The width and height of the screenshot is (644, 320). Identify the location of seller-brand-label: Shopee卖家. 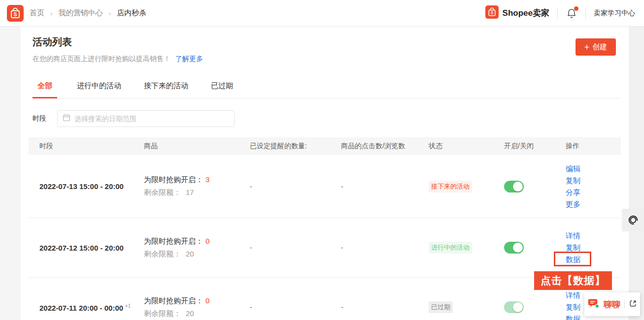
(526, 13).